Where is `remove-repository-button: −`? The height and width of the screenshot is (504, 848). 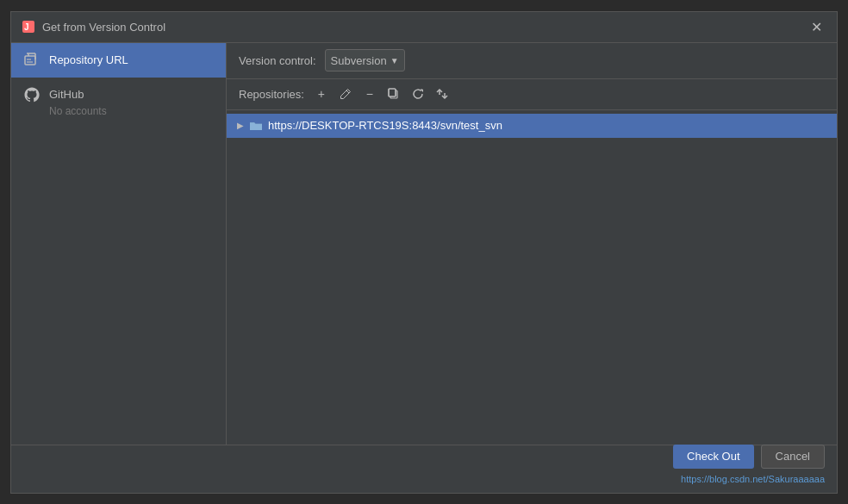 remove-repository-button: − is located at coordinates (370, 94).